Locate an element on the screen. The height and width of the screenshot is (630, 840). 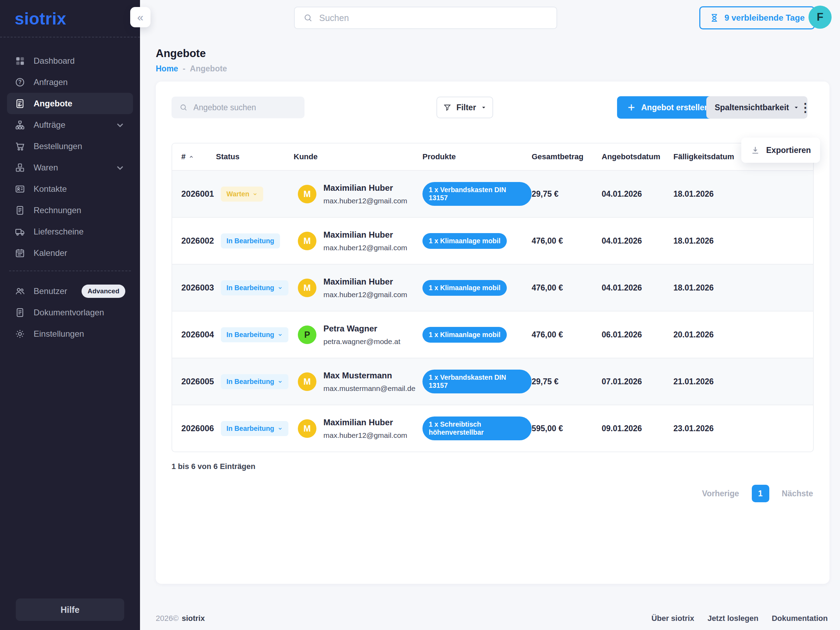
column-visibility-button: Spaltensichtbarkeit is located at coordinates (757, 107).